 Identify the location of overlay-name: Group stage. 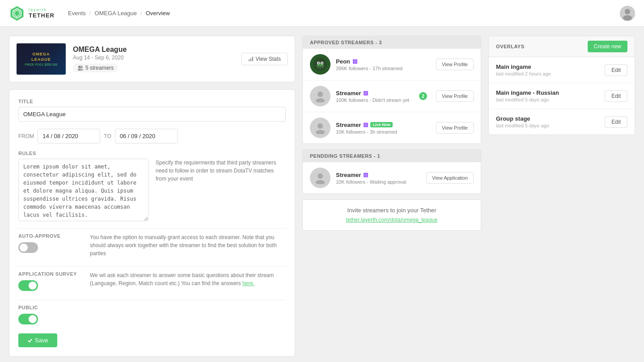
(550, 119).